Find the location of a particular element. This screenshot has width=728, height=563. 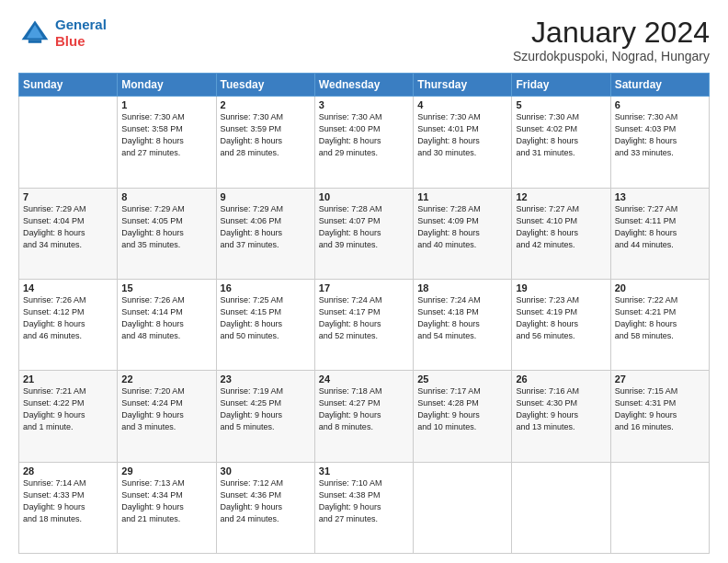

day-info-9: Sunrise: 7:29 AM Sunset: 4:06 PM Dayligh… is located at coordinates (266, 227).